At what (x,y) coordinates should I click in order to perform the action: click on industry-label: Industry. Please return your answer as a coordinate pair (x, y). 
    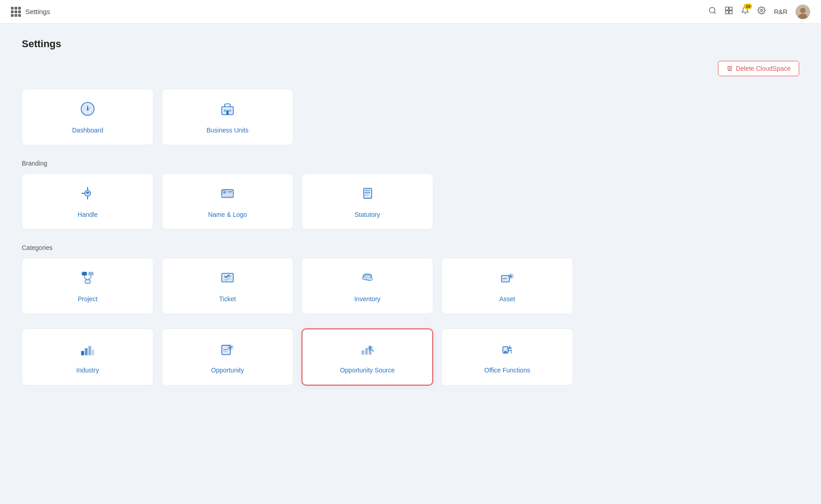
    Looking at the image, I should click on (88, 370).